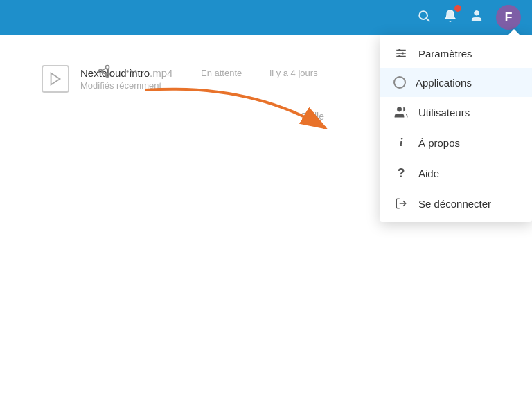 Image resolution: width=532 pixels, height=407 pixels. What do you see at coordinates (429, 173) in the screenshot?
I see `aide-label: Aide` at bounding box center [429, 173].